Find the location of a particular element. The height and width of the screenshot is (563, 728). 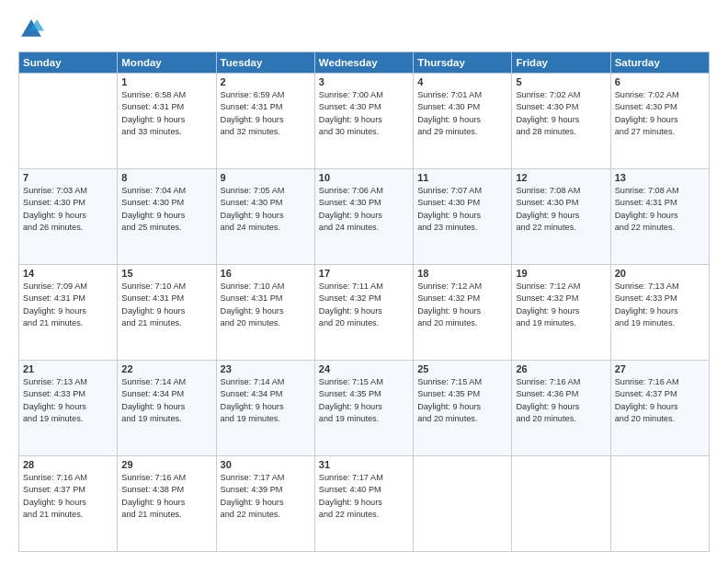

day-info: Sunrise: 7:01 AMSunset: 4:30 PMDaylight:… is located at coordinates (462, 114).